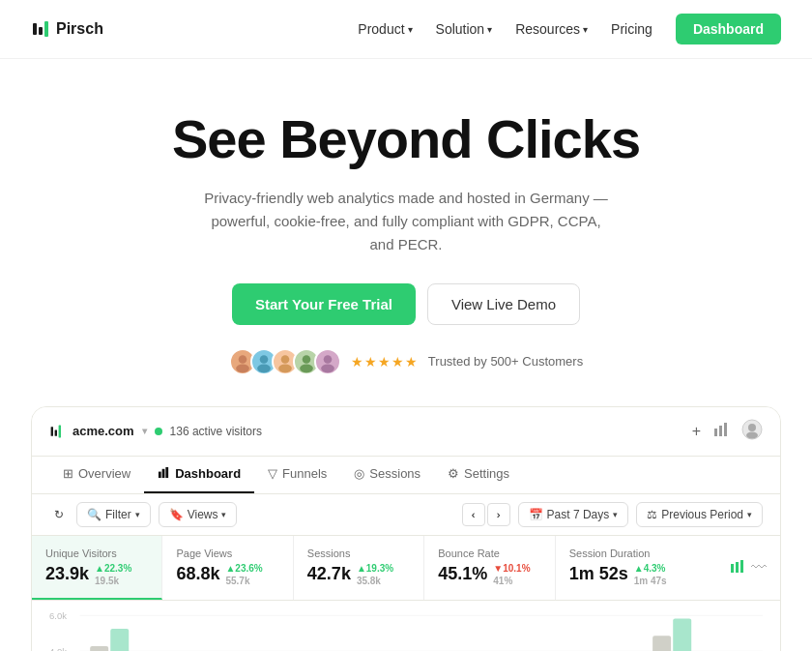  Describe the element at coordinates (97, 568) in the screenshot. I see `stat-unique-visitors: Unique Visitors 23.9k ▲22.3% 19.5k` at that location.